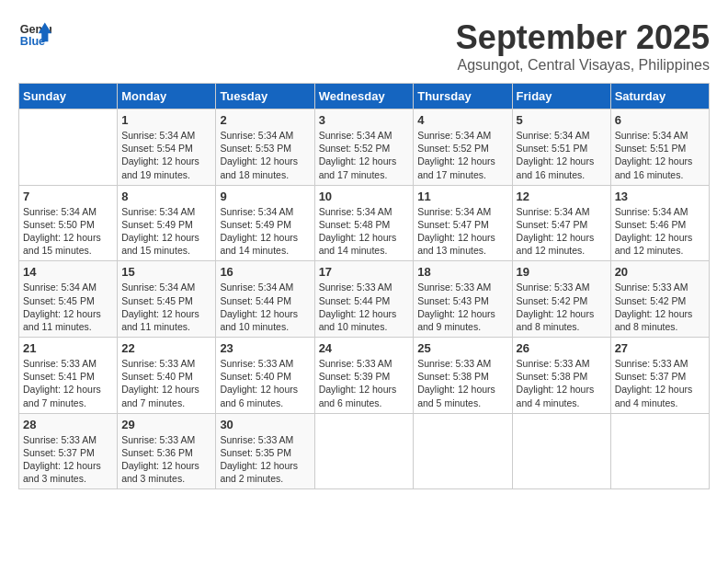 This screenshot has width=728, height=563. I want to click on day-number: 14, so click(68, 272).